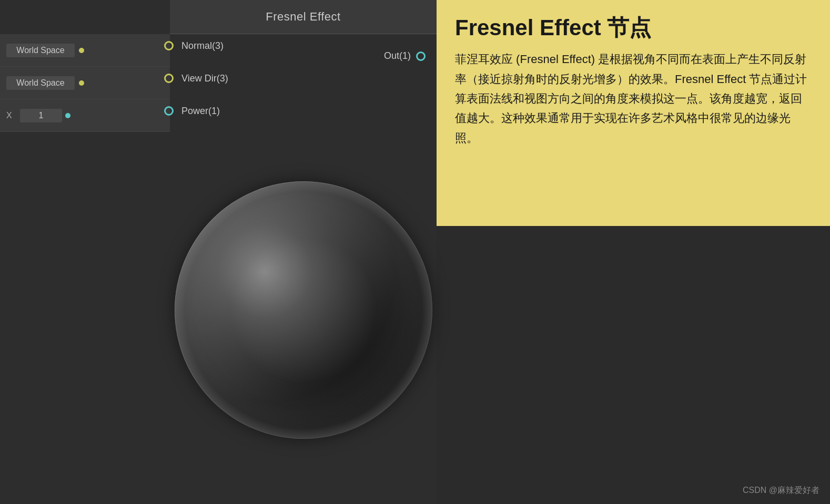 Image resolution: width=830 pixels, height=504 pixels. Describe the element at coordinates (633, 28) in the screenshot. I see `info-title: Fresnel Effect 节点` at that location.